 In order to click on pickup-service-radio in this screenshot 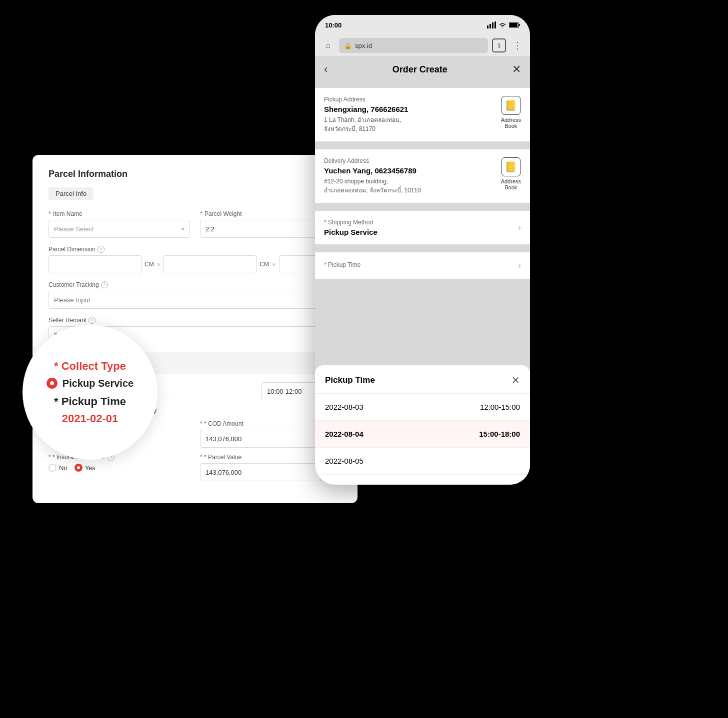, I will do `click(52, 383)`.